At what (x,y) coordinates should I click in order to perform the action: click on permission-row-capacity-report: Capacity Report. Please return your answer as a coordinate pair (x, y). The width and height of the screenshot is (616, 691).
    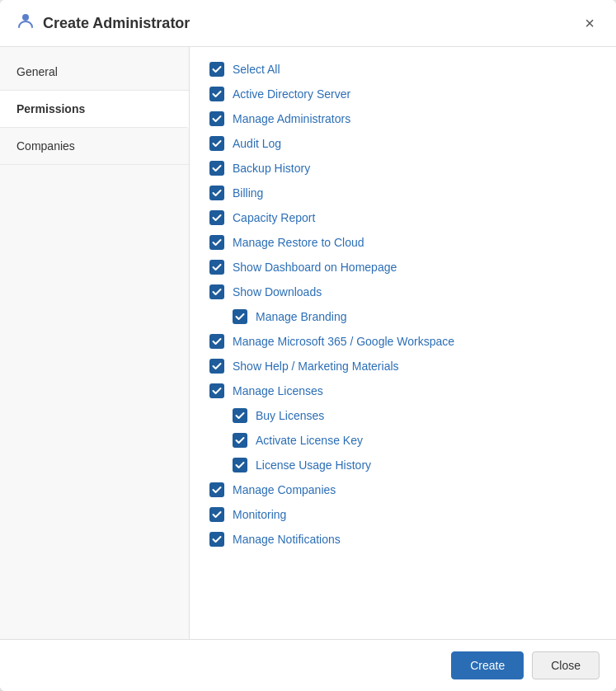
    Looking at the image, I should click on (402, 218).